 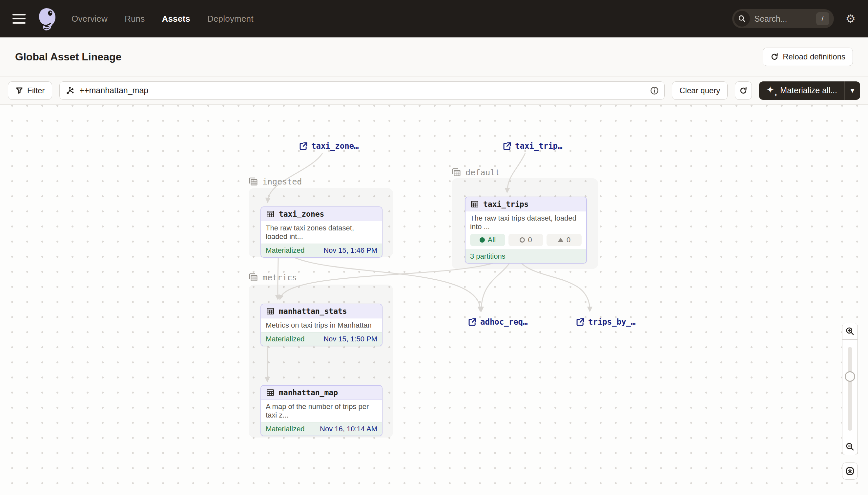 I want to click on partition-status-row: All 0 0, so click(x=526, y=241).